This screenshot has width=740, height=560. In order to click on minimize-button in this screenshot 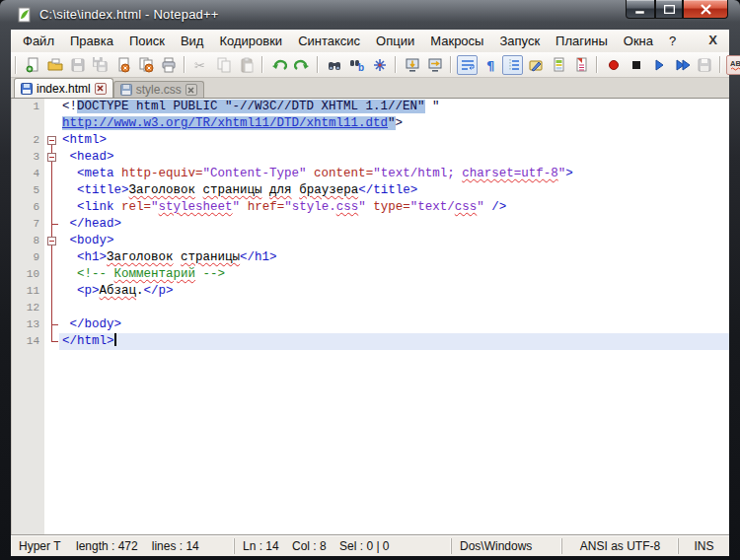, I will do `click(640, 10)`.